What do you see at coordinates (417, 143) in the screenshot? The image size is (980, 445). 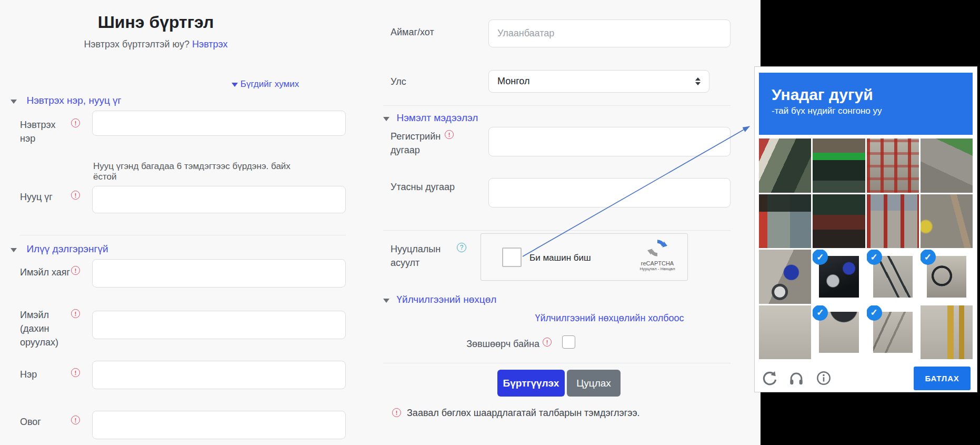 I see `regnum-label: Регистрийн дугаар` at bounding box center [417, 143].